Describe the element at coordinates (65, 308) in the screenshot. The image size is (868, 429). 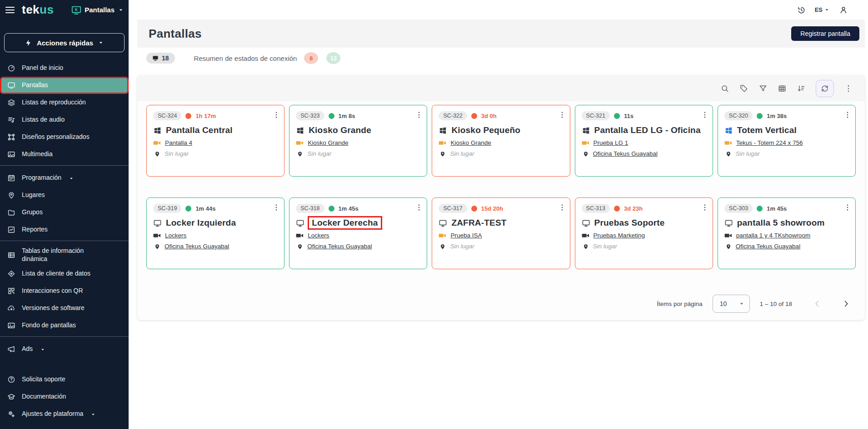
I see `sidebar-item: Versiones de software` at that location.